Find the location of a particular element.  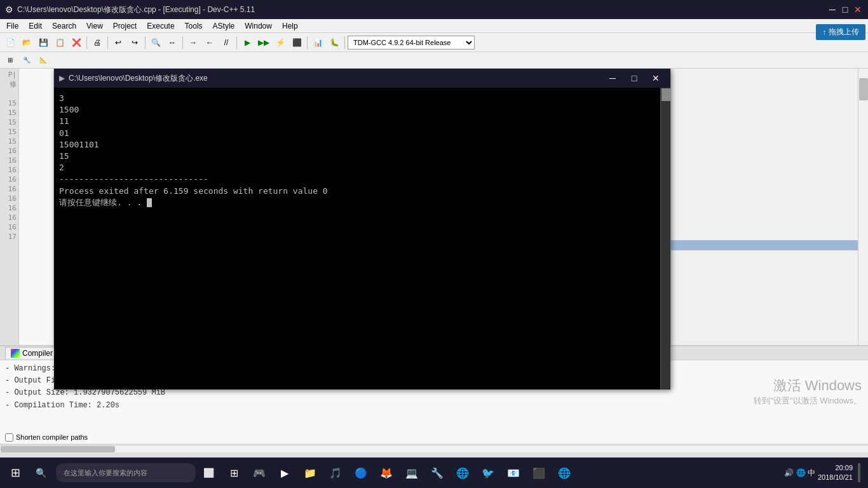

maximize-button: □ is located at coordinates (845, 10).